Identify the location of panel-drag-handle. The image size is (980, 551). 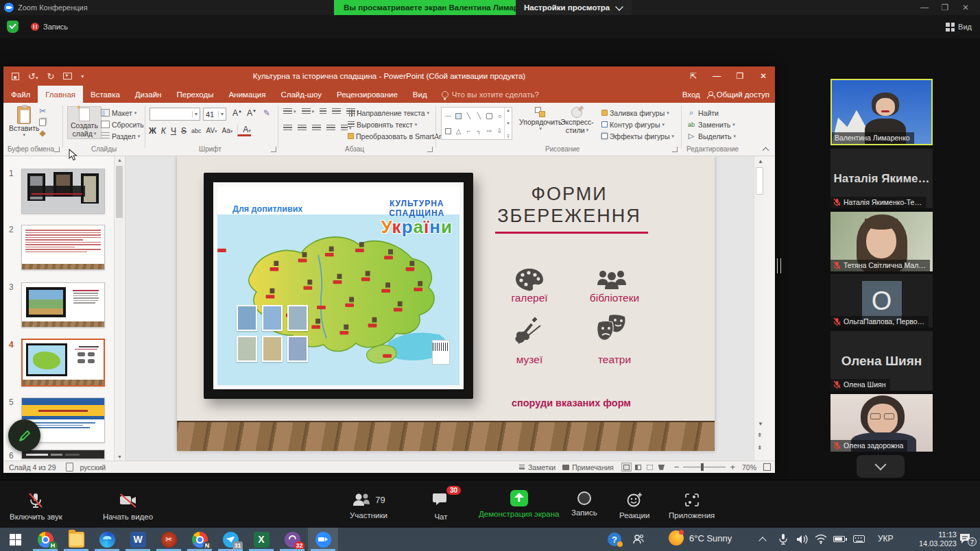
(779, 266).